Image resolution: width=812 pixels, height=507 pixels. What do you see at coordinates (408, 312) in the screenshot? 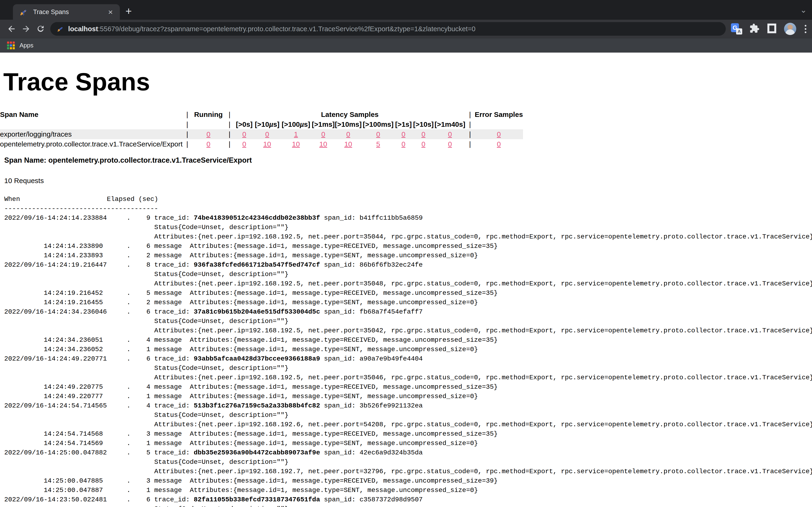
I see `record-2-head: 2022/09/16-14:24:34.236046 . 6 trace_id:…` at bounding box center [408, 312].